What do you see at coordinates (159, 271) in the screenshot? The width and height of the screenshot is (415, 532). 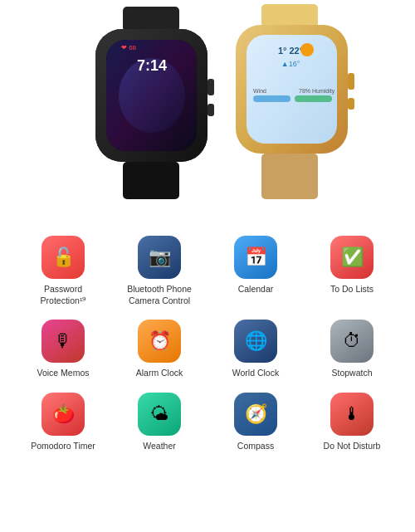 I see `feature-item-bluetooth-camera: 📷Bluetooth Phone Camera Control` at bounding box center [159, 271].